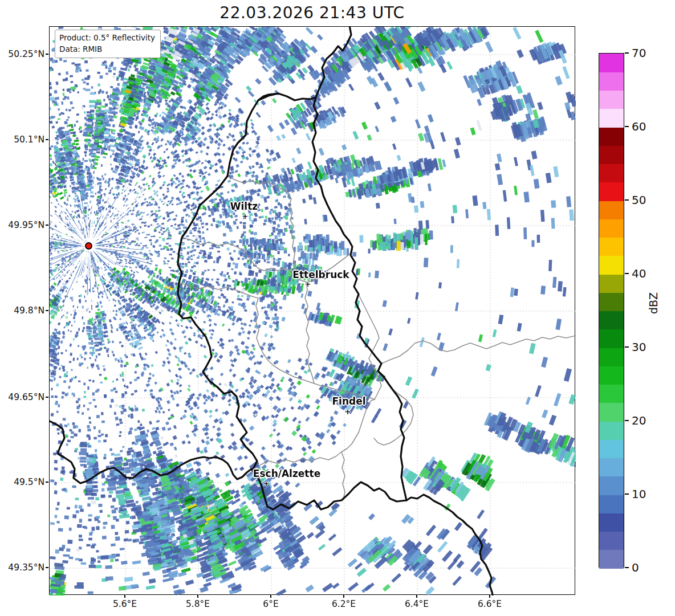 The height and width of the screenshot is (616, 675). Describe the element at coordinates (29, 482) in the screenshot. I see `y-tick-label: 49.5°N` at that location.